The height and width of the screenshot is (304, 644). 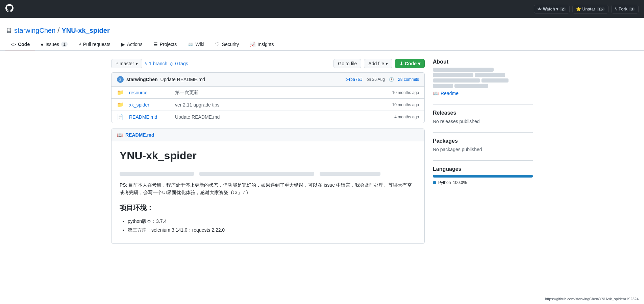 What do you see at coordinates (483, 149) in the screenshot?
I see `sidebar-packages-text: No packages published` at bounding box center [483, 149].